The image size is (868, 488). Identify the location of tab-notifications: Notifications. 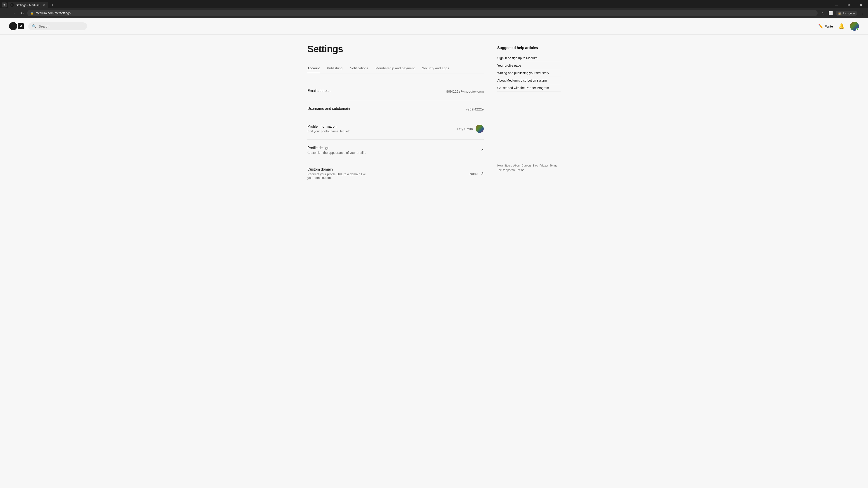
(359, 68).